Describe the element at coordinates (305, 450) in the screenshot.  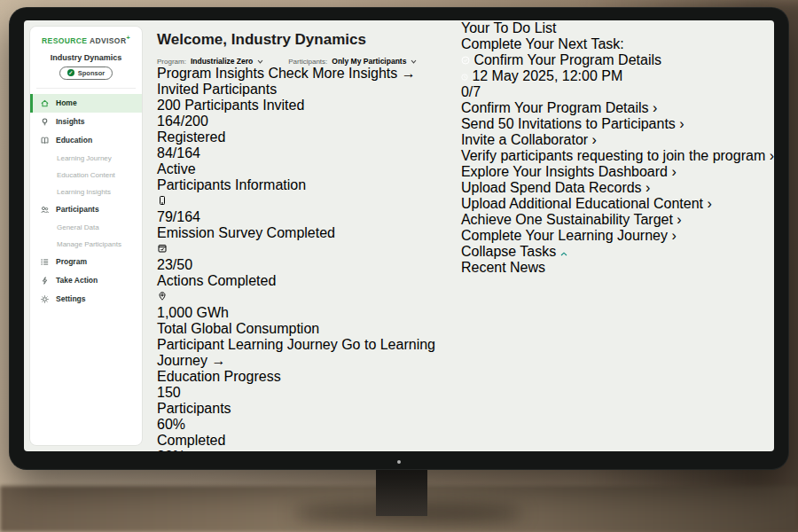
I see `legend-item-pending: 30% Pending` at that location.